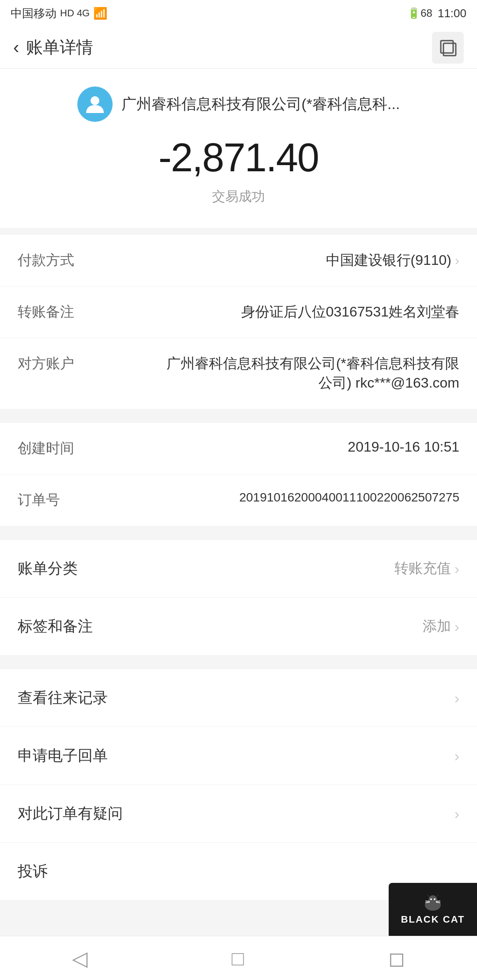 The width and height of the screenshot is (477, 980). I want to click on merchant-name: 广州睿科信息科技有限公司(*睿科信息科..., so click(261, 104).